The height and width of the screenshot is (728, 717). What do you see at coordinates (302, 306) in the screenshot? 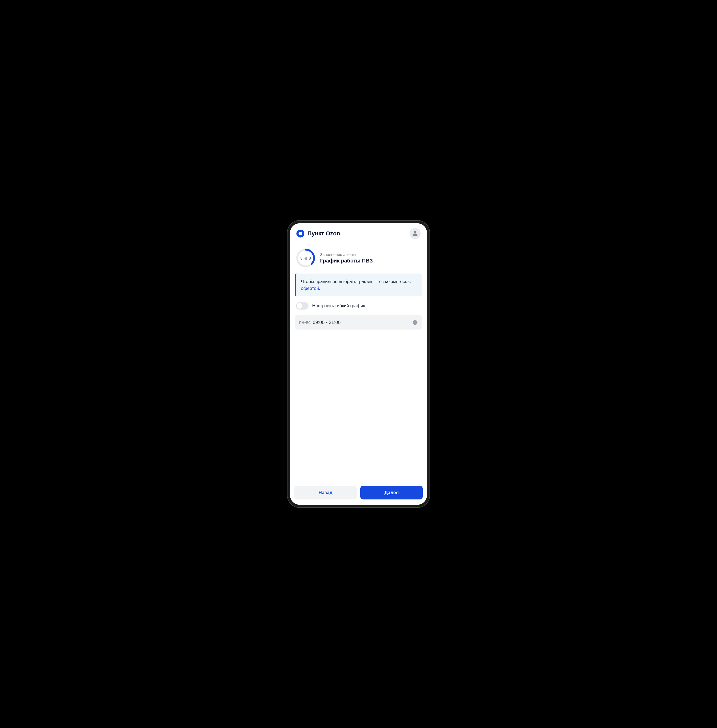
I see `flexible-schedule-toggle` at bounding box center [302, 306].